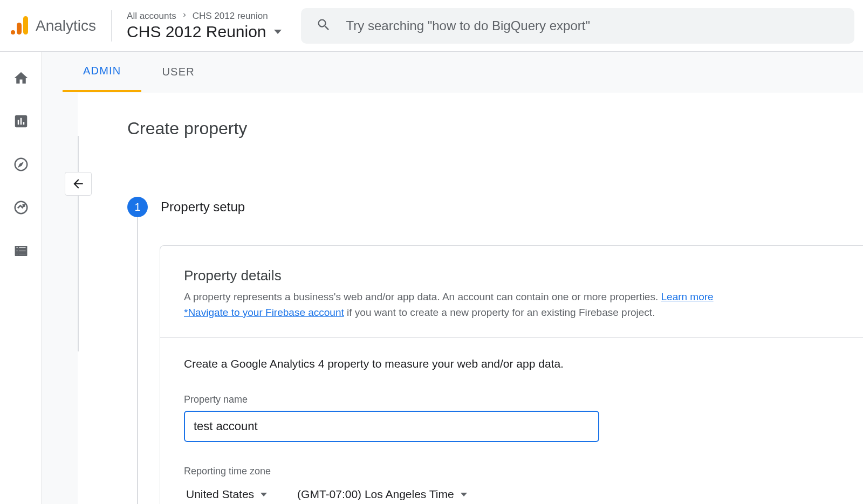  I want to click on timezone-row: United States (GMT-07:00) Los Angeles Ti…, so click(511, 494).